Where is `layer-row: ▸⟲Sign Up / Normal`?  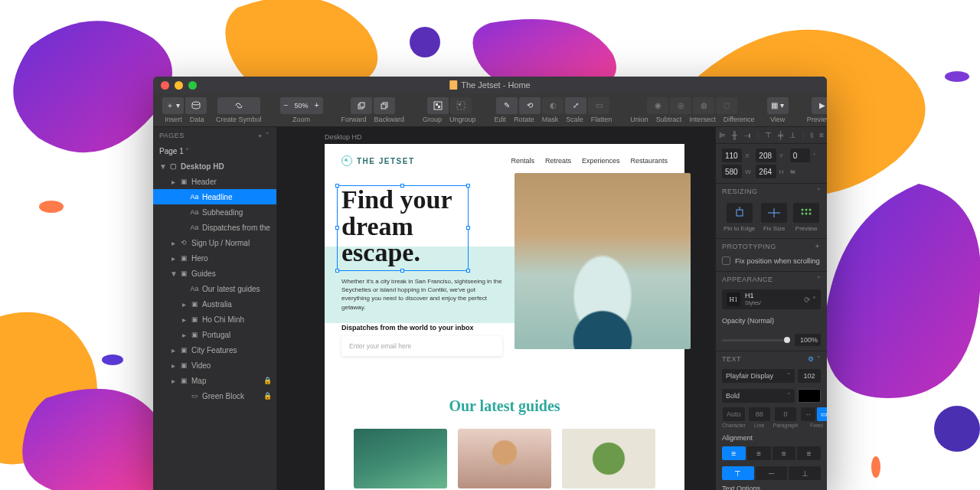 layer-row: ▸⟲Sign Up / Normal is located at coordinates (214, 243).